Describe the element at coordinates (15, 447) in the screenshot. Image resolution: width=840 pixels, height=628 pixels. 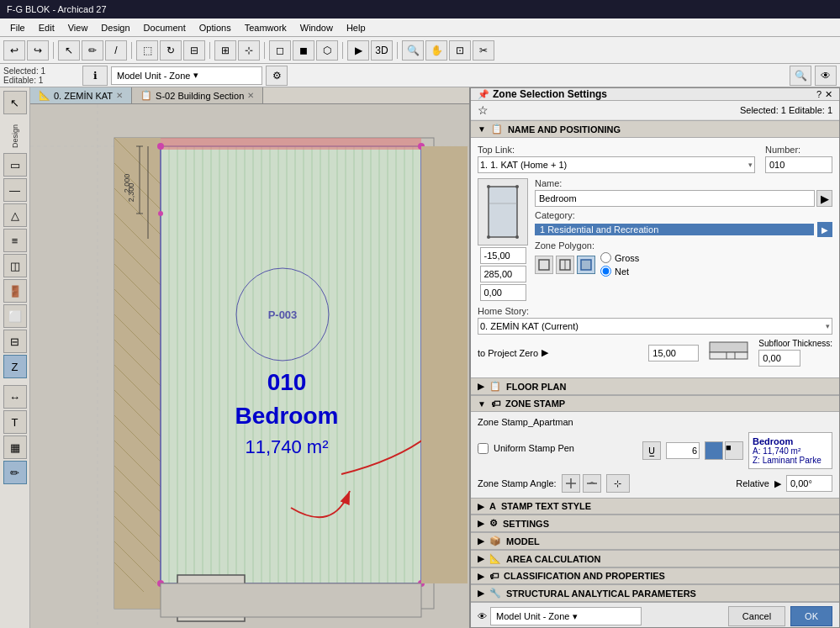
I see `fill-tool: ▦` at that location.